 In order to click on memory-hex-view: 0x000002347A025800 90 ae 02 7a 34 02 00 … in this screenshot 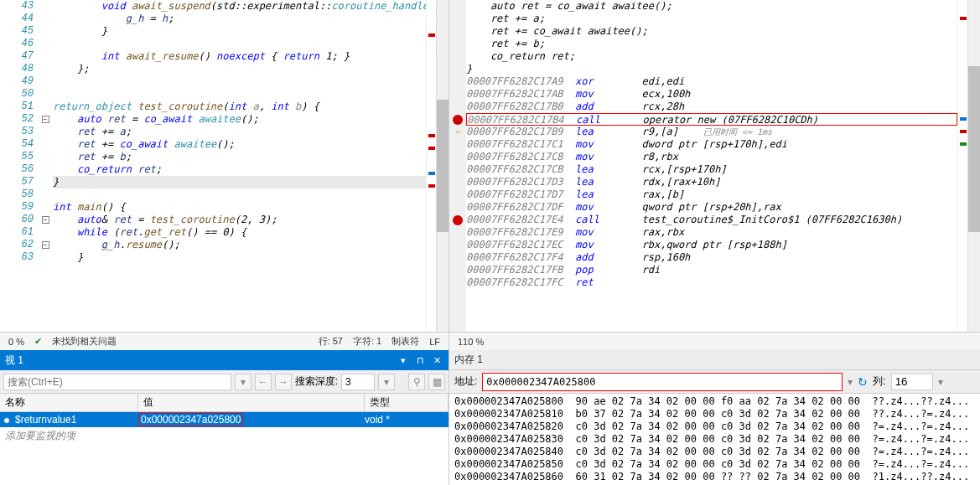, I will do `click(714, 439)`.